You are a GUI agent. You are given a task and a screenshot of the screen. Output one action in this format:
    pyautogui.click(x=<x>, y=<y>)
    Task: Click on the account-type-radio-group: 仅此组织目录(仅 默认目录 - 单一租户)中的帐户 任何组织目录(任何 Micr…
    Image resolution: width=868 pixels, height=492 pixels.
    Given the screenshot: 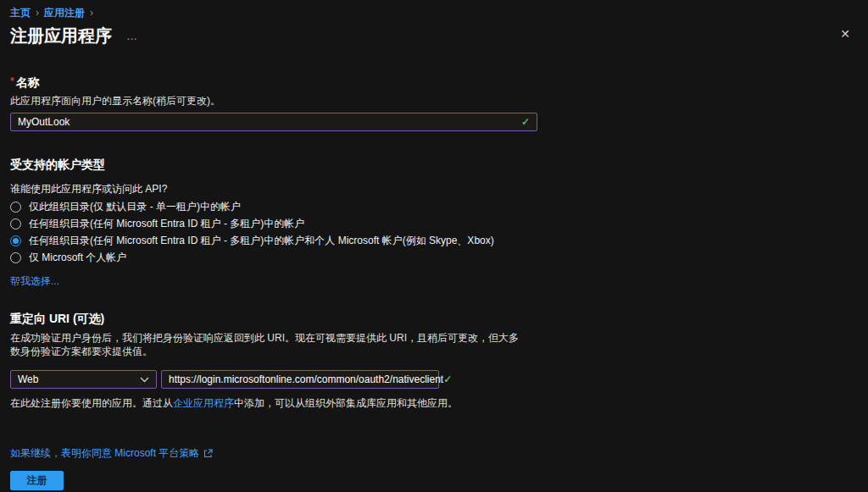 What is the action you would take?
    pyautogui.click(x=434, y=232)
    